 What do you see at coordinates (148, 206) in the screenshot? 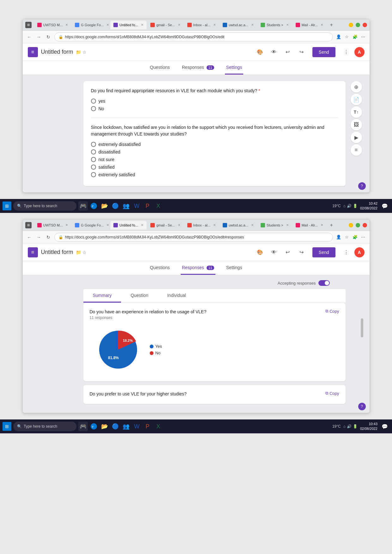
I see `taskbar-app-ppt: P` at bounding box center [148, 206].